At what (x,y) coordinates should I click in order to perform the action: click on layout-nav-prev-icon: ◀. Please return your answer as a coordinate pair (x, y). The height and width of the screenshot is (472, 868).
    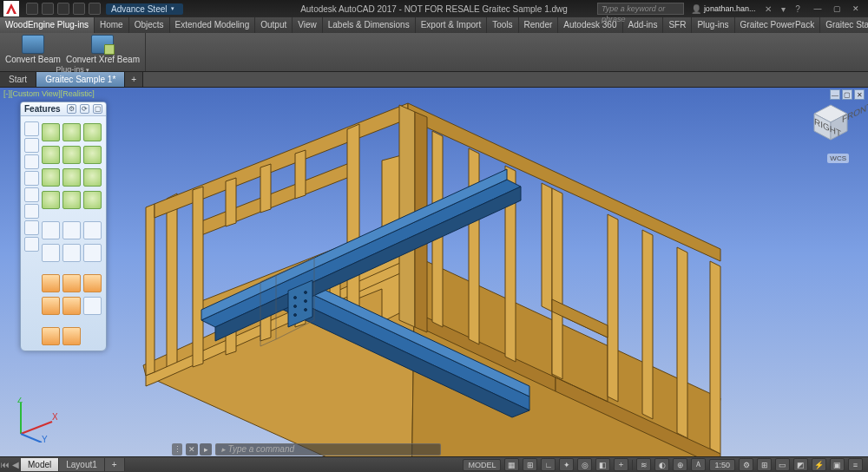
    Looking at the image, I should click on (16, 465).